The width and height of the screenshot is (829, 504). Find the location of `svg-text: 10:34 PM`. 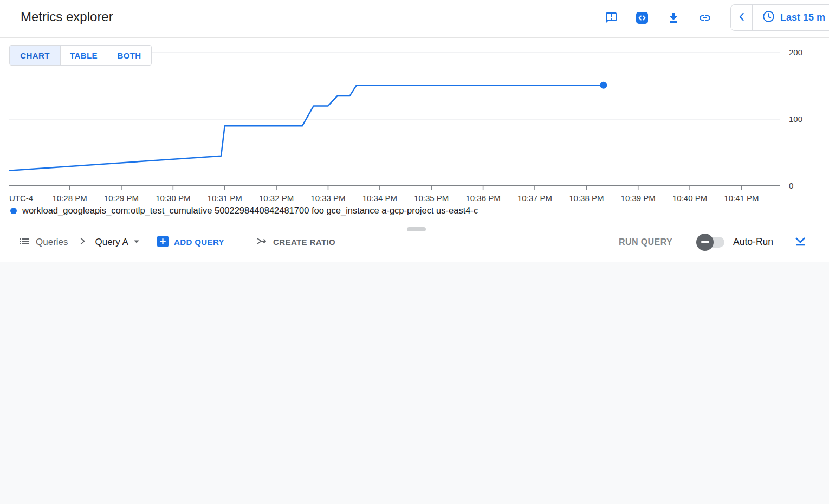

svg-text: 10:34 PM is located at coordinates (380, 198).